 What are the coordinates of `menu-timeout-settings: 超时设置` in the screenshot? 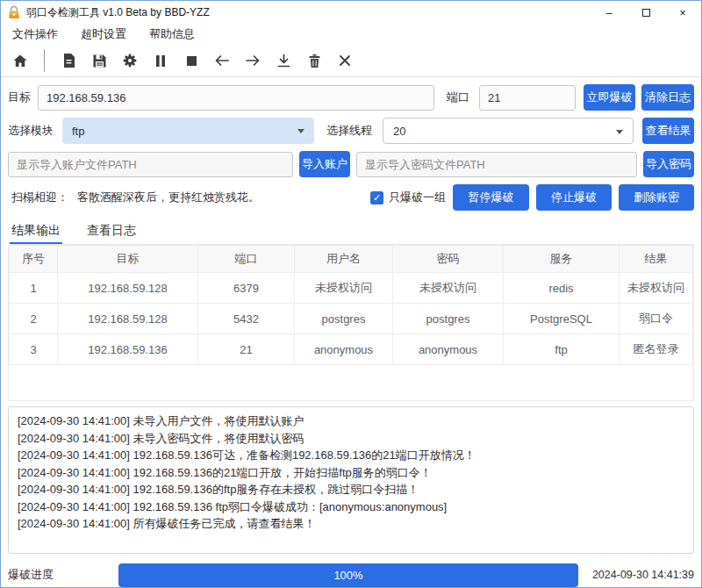 It's located at (104, 34).